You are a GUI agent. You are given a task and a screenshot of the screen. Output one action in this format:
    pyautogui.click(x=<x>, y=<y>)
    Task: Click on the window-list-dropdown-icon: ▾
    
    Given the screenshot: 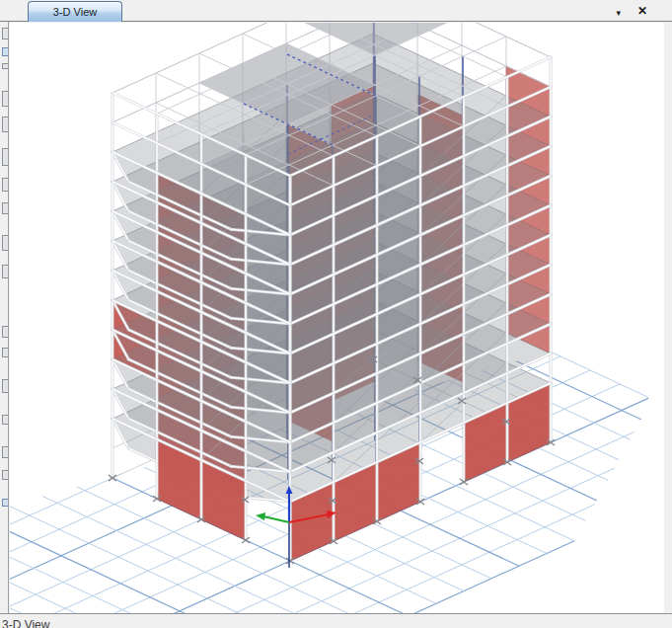 What is the action you would take?
    pyautogui.click(x=618, y=13)
    